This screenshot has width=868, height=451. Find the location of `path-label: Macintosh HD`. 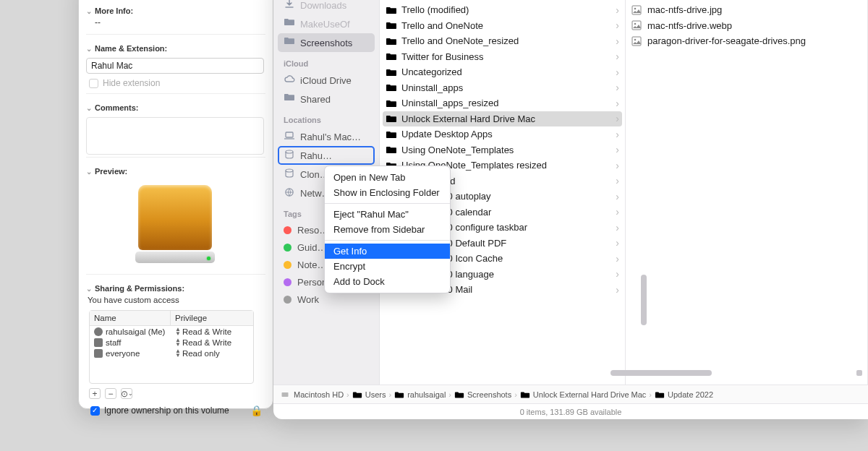

path-label: Macintosh HD is located at coordinates (318, 395).